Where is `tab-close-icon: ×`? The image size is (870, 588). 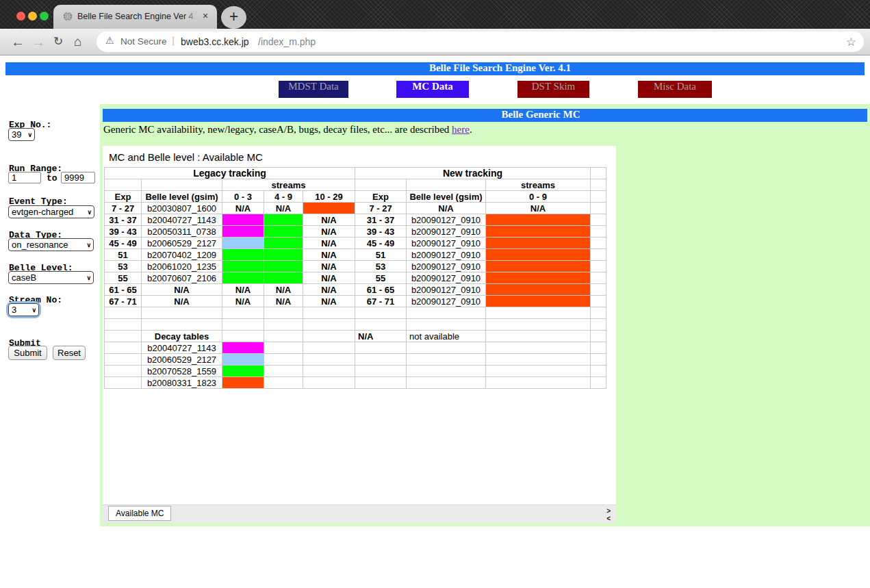 tab-close-icon: × is located at coordinates (205, 16).